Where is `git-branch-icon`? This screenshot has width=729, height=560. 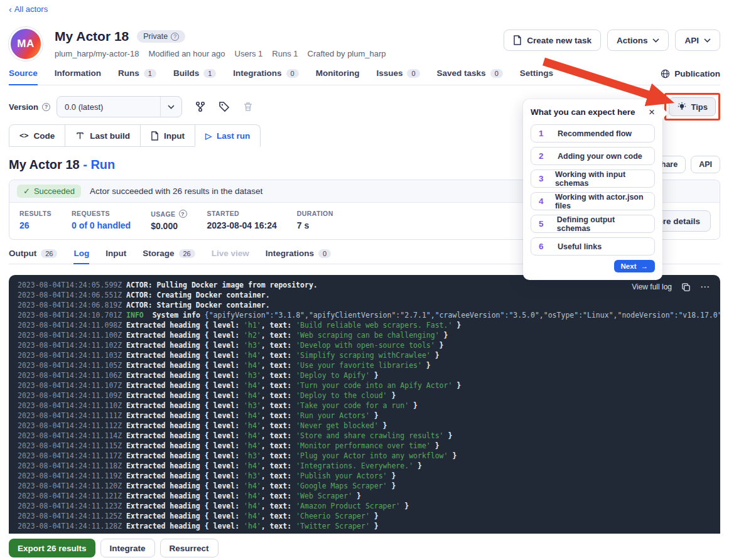 git-branch-icon is located at coordinates (200, 107).